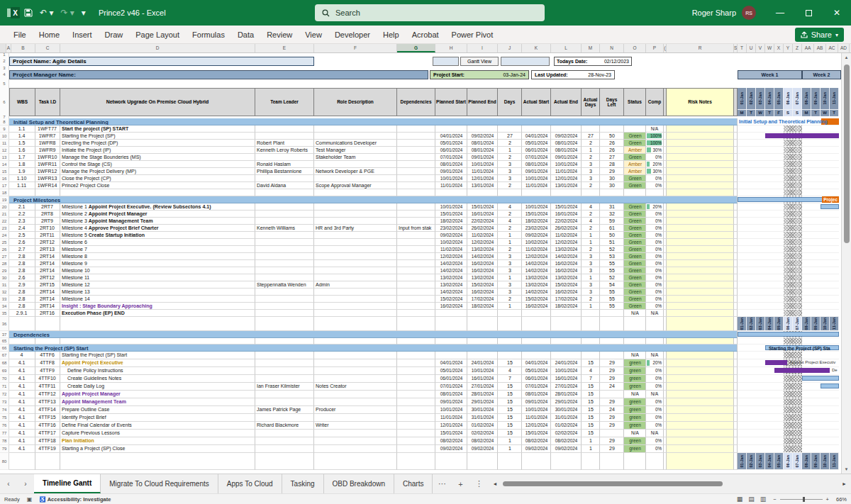  Describe the element at coordinates (797, 48) in the screenshot. I see `column-header-Z: Z` at that location.